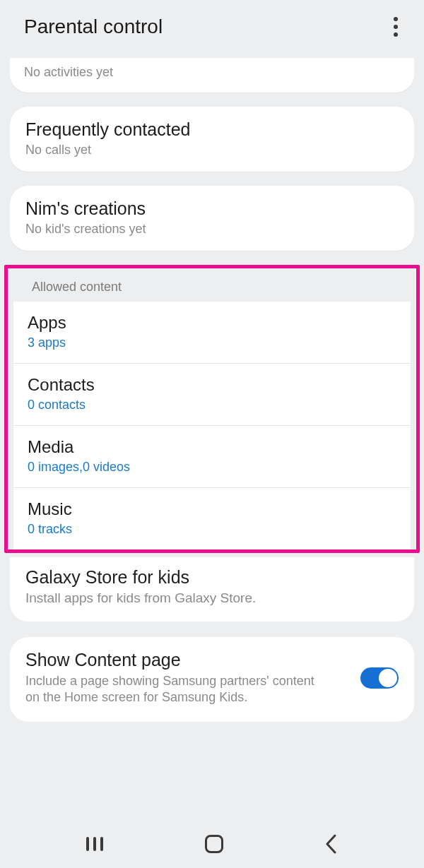 Image resolution: width=424 pixels, height=868 pixels. I want to click on allowed-item-apps: Apps 3 apps, so click(212, 333).